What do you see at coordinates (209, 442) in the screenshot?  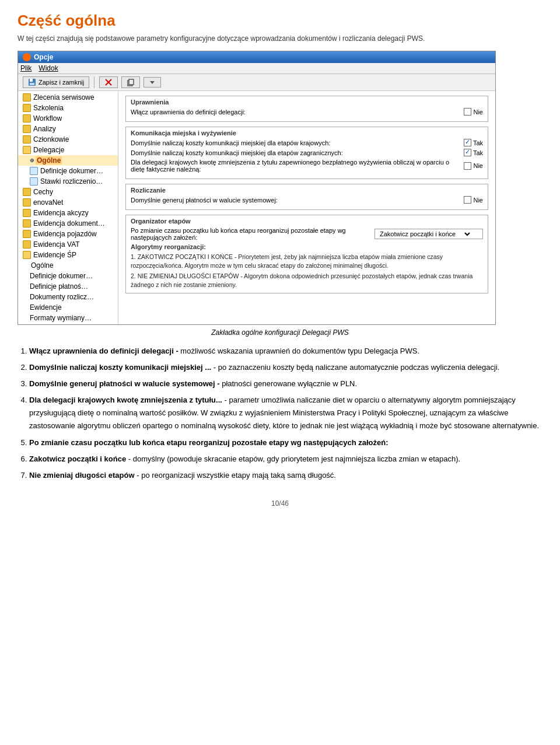 I see `list-item-bold: Po zmianie czasu początku lub końca etap…` at bounding box center [209, 442].